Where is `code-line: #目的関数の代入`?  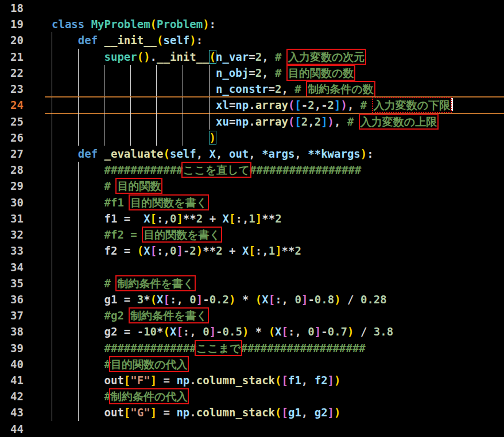
code-line: #目的関数の代入 is located at coordinates (274, 364).